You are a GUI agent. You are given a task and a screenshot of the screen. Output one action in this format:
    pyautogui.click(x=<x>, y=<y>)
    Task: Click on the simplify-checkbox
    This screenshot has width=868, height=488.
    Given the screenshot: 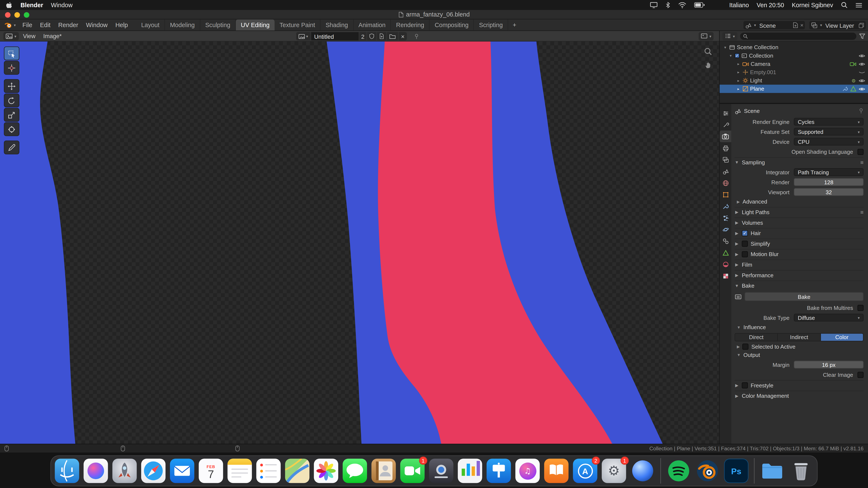 What is the action you would take?
    pyautogui.click(x=745, y=243)
    